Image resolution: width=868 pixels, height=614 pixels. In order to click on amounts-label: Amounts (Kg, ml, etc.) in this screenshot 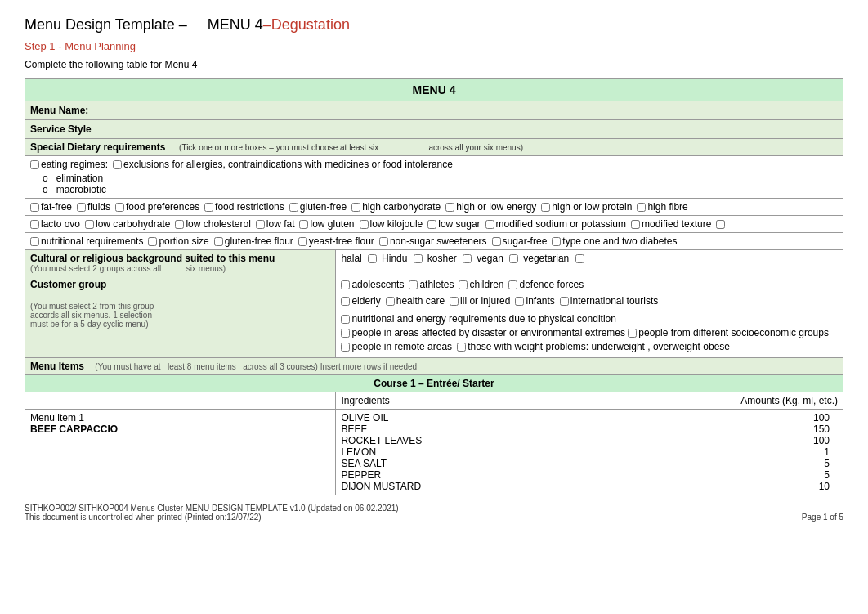, I will do `click(790, 401)`.